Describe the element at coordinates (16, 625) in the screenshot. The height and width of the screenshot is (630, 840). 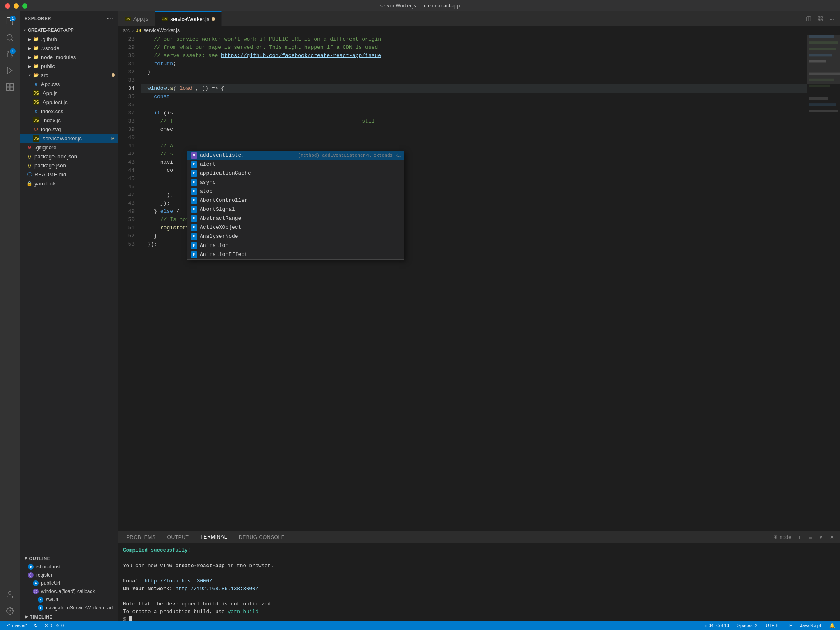
I see `status-branch: ⎇ master*` at that location.